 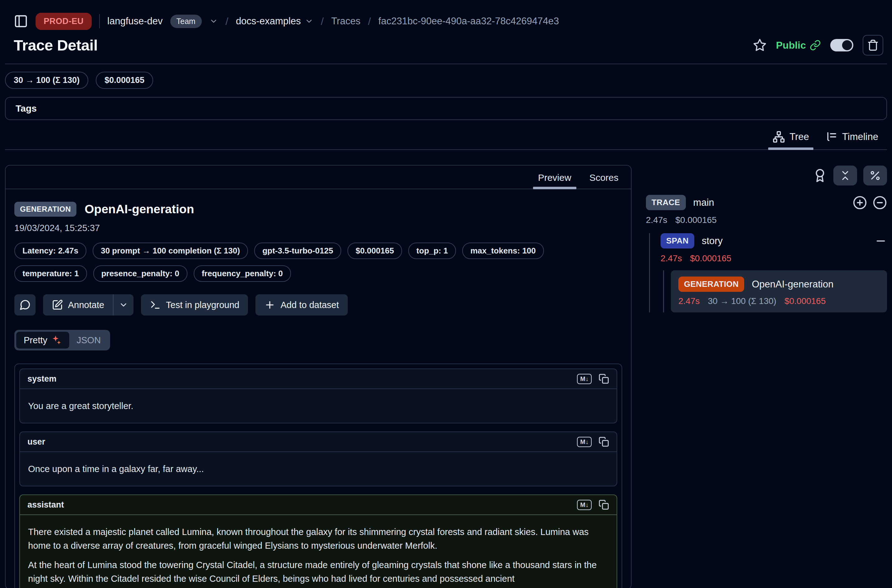 What do you see at coordinates (793, 284) in the screenshot?
I see `generation-name: OpenAI-generation` at bounding box center [793, 284].